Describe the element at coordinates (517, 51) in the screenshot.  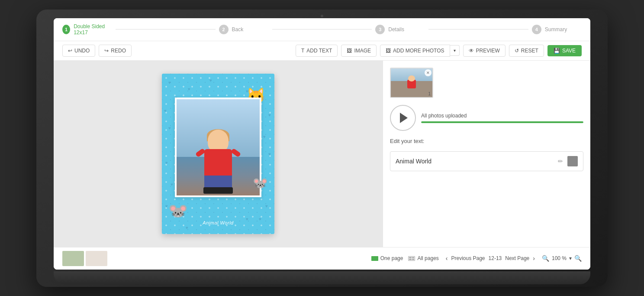
I see `reset-icon: ↺` at that location.